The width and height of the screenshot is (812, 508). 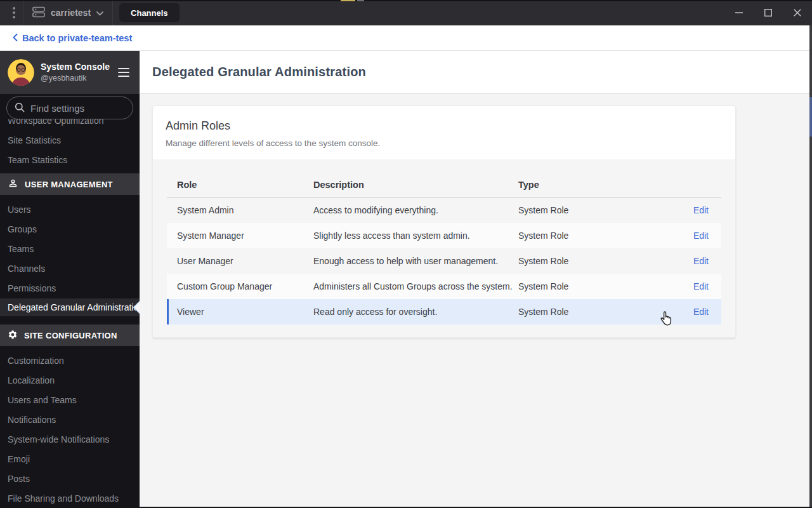 What do you see at coordinates (240, 185) in the screenshot?
I see `column-header-role: Role` at bounding box center [240, 185].